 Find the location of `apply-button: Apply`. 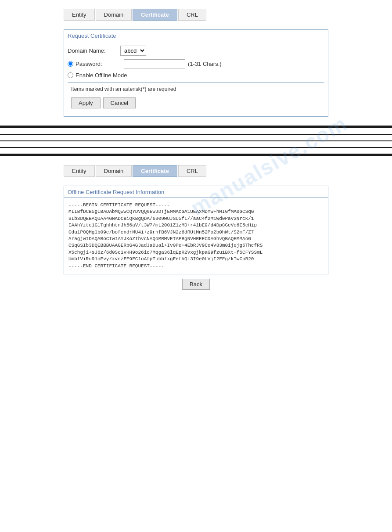

apply-button: Apply is located at coordinates (86, 103).